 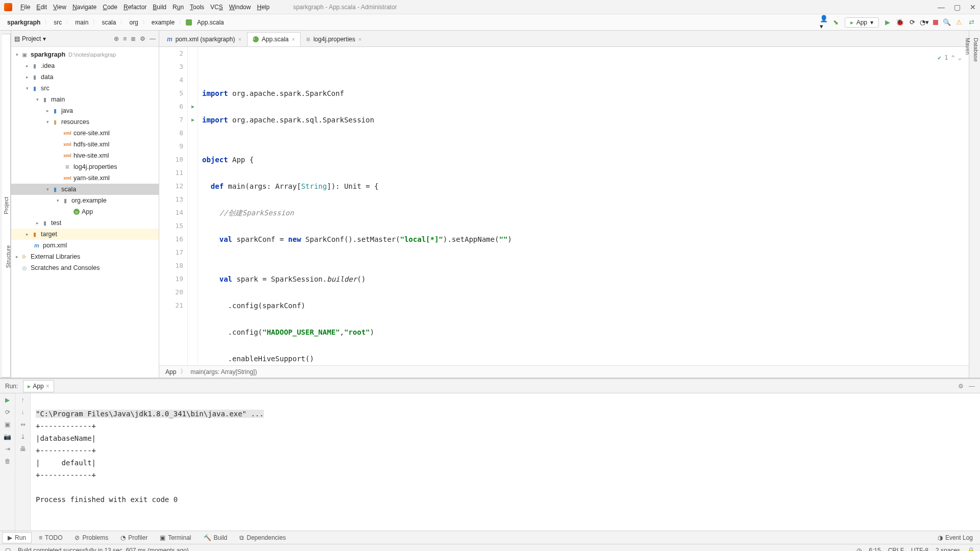 I want to click on menu-window: Window, so click(x=240, y=7).